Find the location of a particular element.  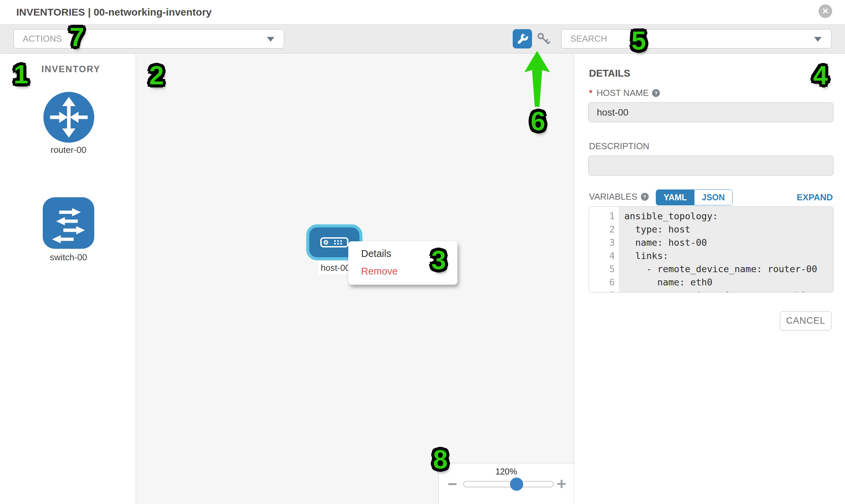

required-asterisk: * is located at coordinates (591, 93).